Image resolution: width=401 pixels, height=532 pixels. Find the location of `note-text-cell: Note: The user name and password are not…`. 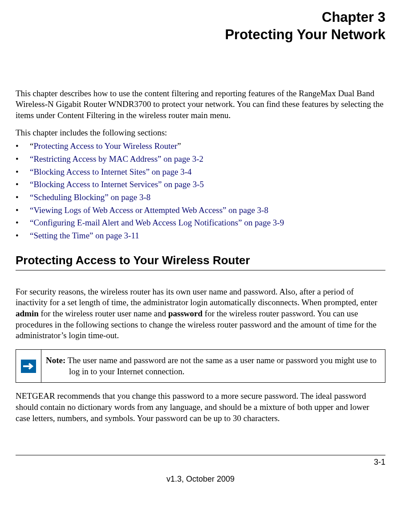

note-text-cell: Note: The user name and password are not… is located at coordinates (214, 366).